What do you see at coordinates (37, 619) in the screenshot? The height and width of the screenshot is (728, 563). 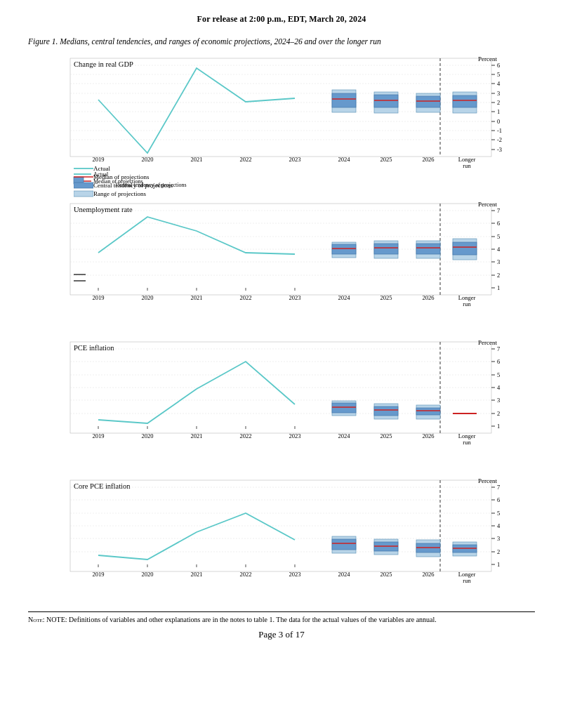 I see `note-label: Note:` at bounding box center [37, 619].